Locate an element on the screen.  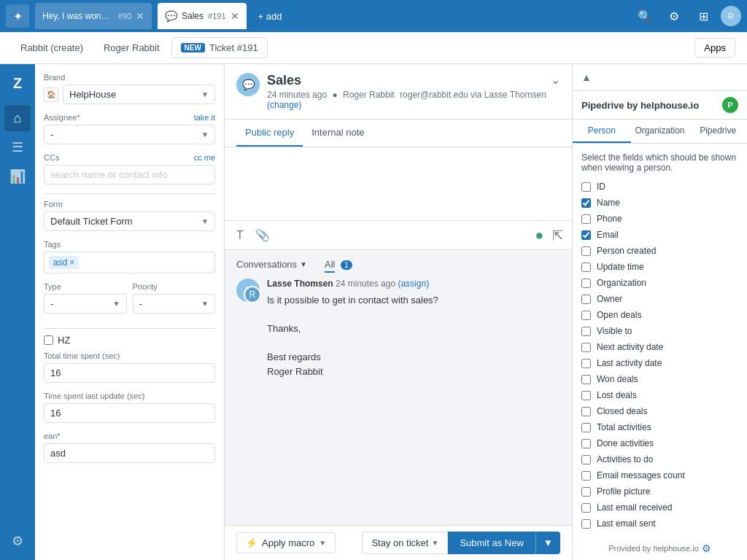
compose-area: Public reply Internal note T 📎 ● ⇱ is located at coordinates (398, 185).